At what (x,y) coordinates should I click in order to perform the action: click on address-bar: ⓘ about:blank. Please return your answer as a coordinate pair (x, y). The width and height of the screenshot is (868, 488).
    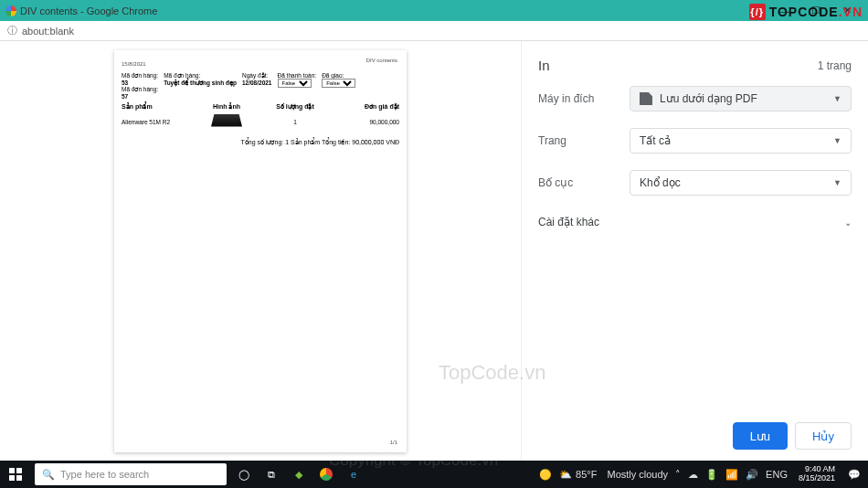
    Looking at the image, I should click on (434, 31).